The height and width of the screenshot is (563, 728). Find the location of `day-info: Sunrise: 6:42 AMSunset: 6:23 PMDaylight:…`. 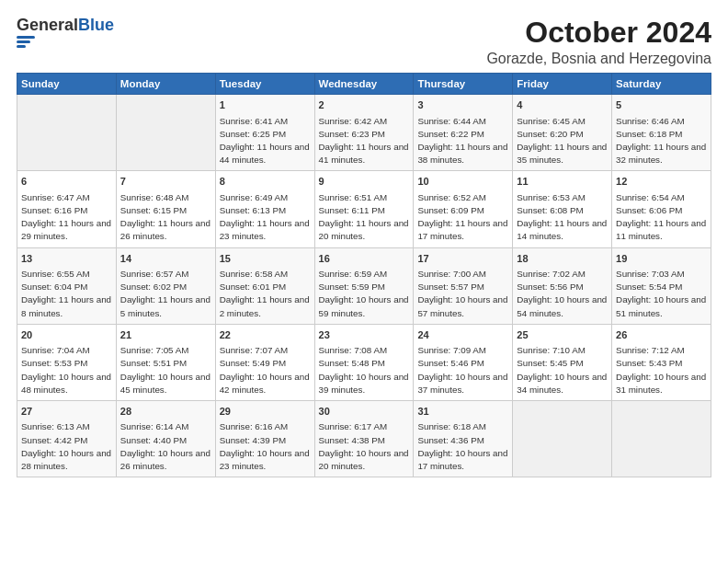

day-info: Sunrise: 6:42 AMSunset: 6:23 PMDaylight:… is located at coordinates (364, 142).